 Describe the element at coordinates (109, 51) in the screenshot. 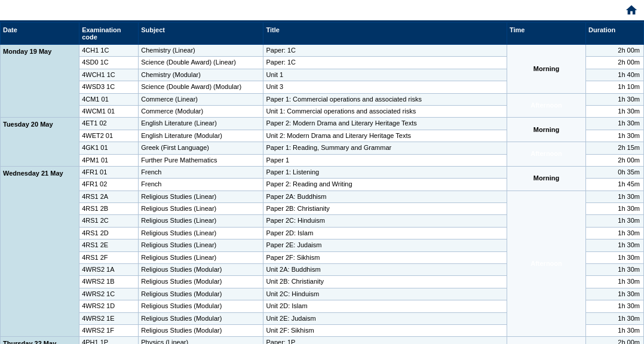

I see `exam-code-cell: 4CH1 1C` at that location.